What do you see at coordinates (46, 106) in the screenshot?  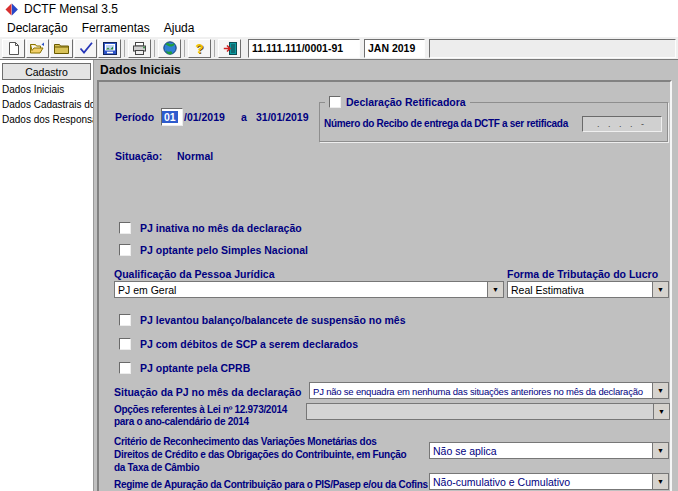 I see `sidebar-item-dados-cadastrais: Dados Cadastrais do E` at bounding box center [46, 106].